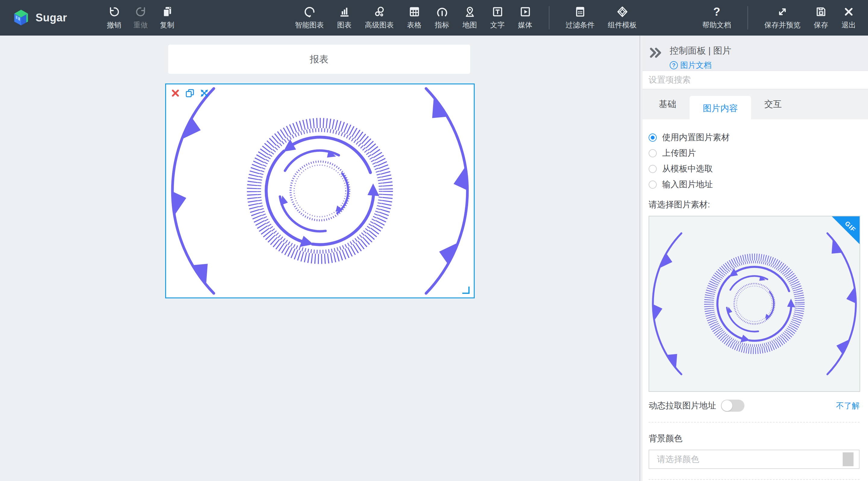 The width and height of the screenshot is (868, 481). Describe the element at coordinates (310, 18) in the screenshot. I see `smart-chart-button: 智能图表` at that location.